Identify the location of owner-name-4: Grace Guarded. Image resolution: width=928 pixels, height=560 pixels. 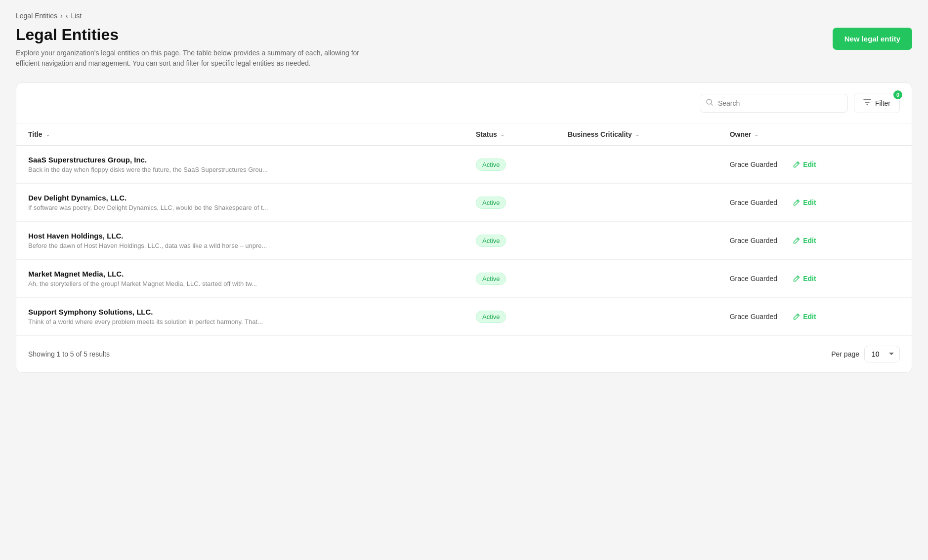
(754, 317).